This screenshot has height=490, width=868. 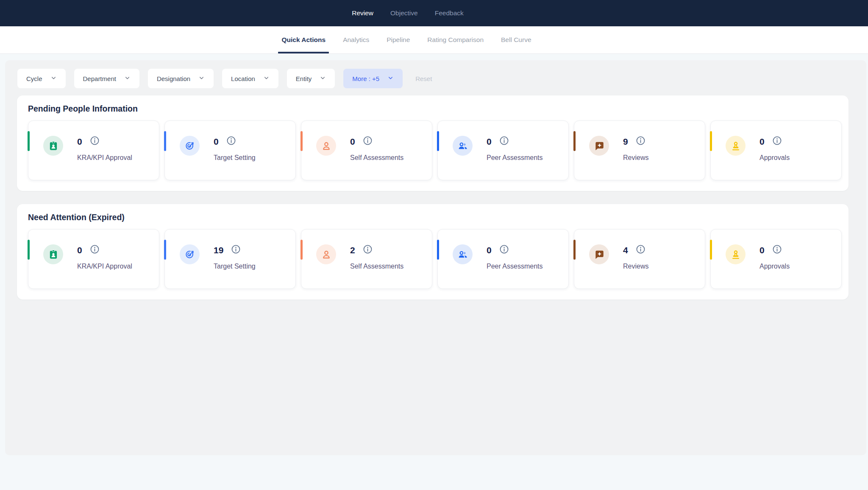 I want to click on filter-designation: Designation, so click(x=181, y=78).